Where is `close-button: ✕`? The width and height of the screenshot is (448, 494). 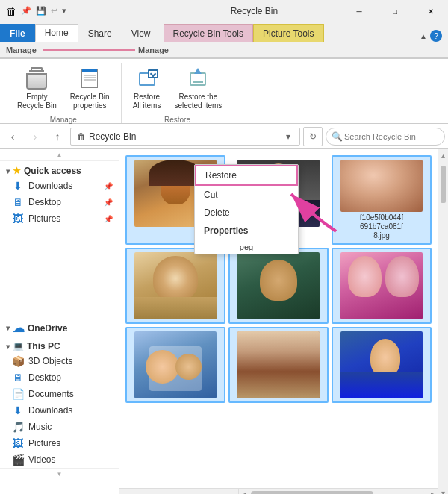 close-button: ✕ is located at coordinates (431, 11).